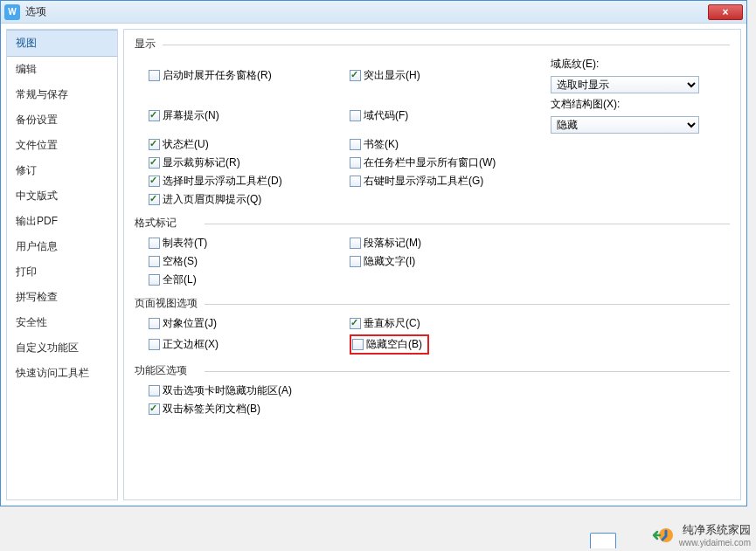 This screenshot has height=551, width=756. What do you see at coordinates (62, 272) in the screenshot?
I see `sidebar-item-9: 打印` at bounding box center [62, 272].